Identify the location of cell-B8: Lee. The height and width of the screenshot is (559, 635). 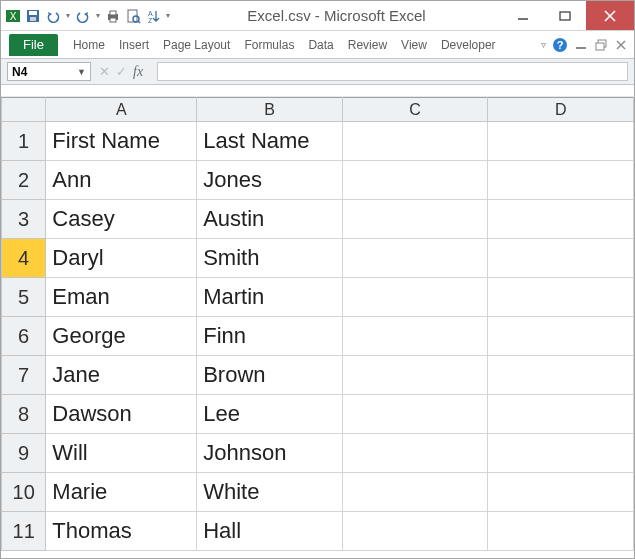
(270, 414).